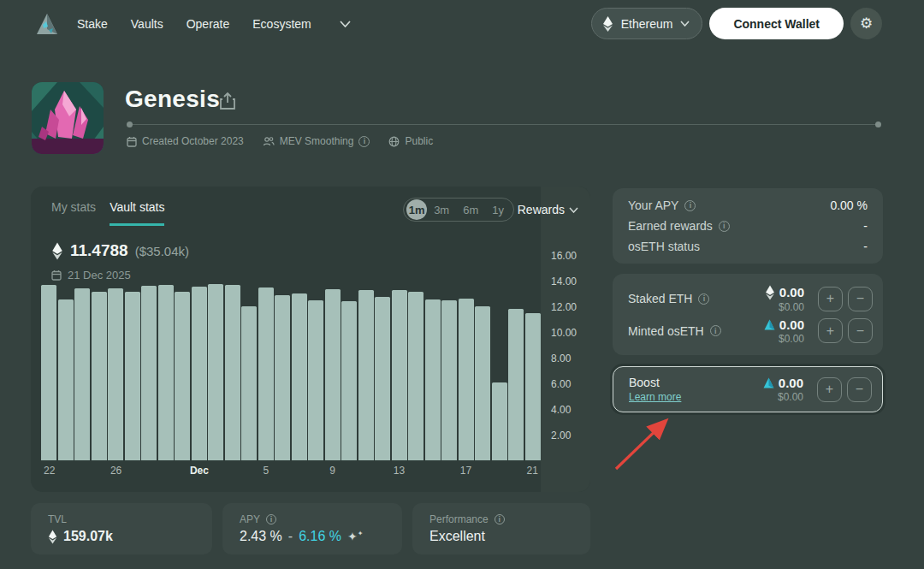 This screenshot has width=924, height=569. Describe the element at coordinates (696, 382) in the screenshot. I see `boost-title: Boost` at that location.